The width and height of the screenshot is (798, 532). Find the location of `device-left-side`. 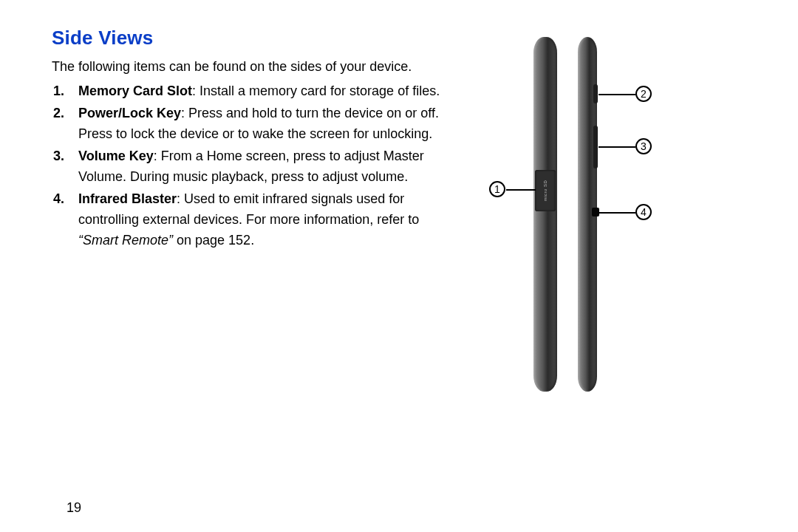

device-left-side is located at coordinates (545, 214).